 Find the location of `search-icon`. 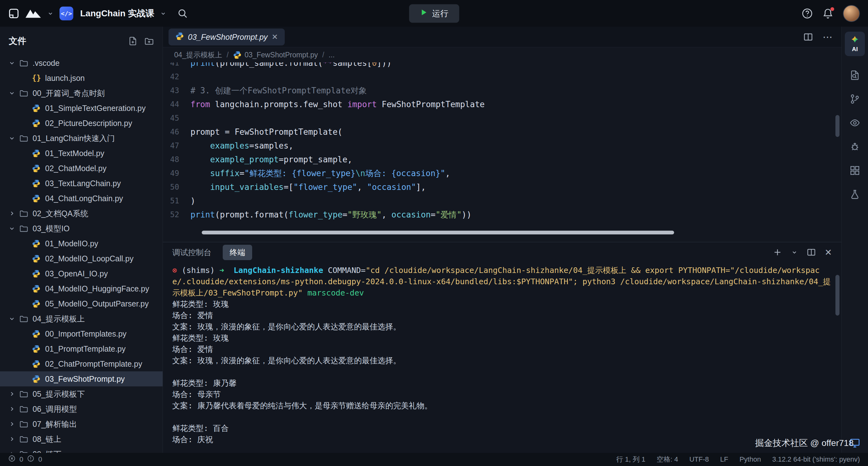

search-icon is located at coordinates (183, 13).